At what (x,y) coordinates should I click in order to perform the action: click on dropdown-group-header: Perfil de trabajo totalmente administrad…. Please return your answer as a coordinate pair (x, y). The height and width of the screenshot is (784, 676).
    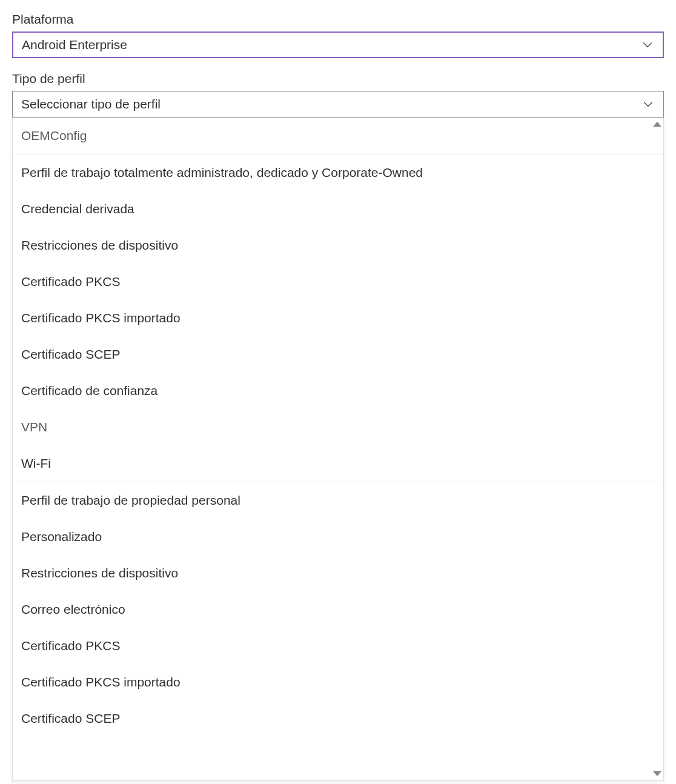
    Looking at the image, I should click on (338, 173).